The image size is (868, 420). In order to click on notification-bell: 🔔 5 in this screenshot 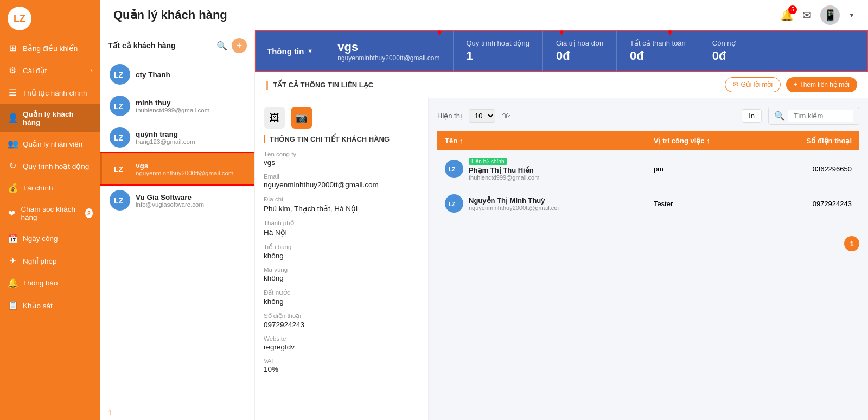, I will do `click(787, 15)`.